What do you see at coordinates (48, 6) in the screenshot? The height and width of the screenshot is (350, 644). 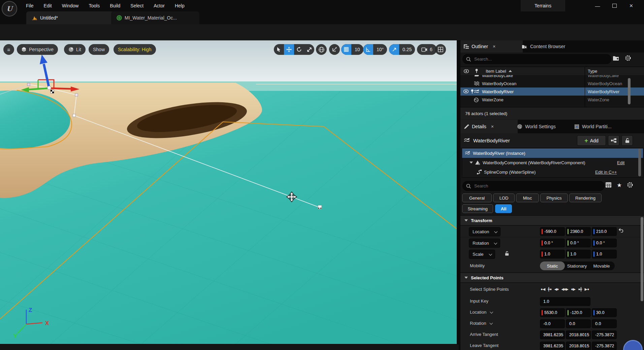 I see `menu-edit: Edit` at bounding box center [48, 6].